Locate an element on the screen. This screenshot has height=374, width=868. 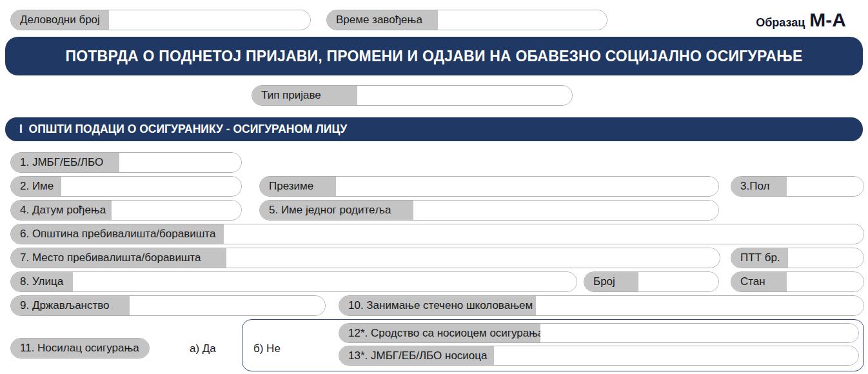
ime-roditelja-input is located at coordinates (566, 210).